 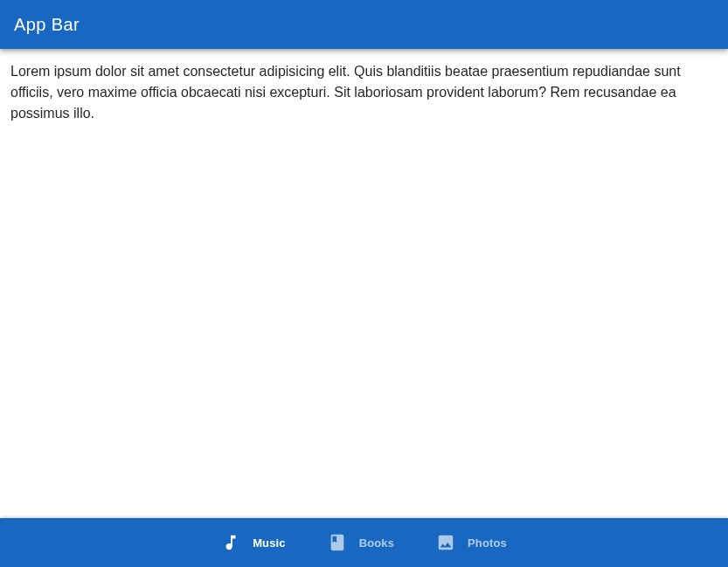 I want to click on nav-item-label: Books, so click(x=377, y=543).